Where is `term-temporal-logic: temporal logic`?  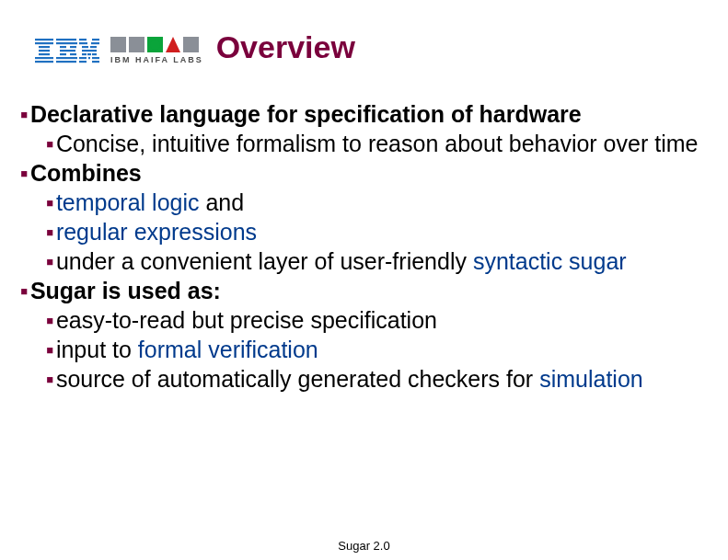 term-temporal-logic: temporal logic is located at coordinates (128, 202).